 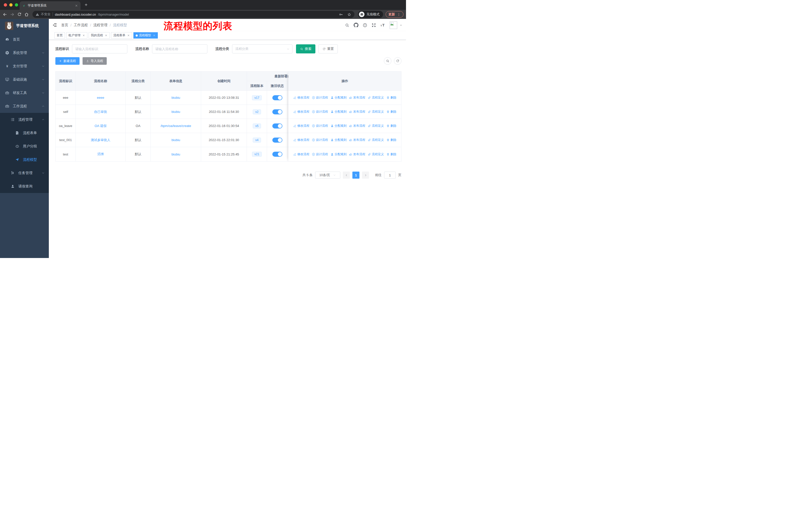 What do you see at coordinates (81, 25) in the screenshot?
I see `breadcrumb-workflow: 工作流程` at bounding box center [81, 25].